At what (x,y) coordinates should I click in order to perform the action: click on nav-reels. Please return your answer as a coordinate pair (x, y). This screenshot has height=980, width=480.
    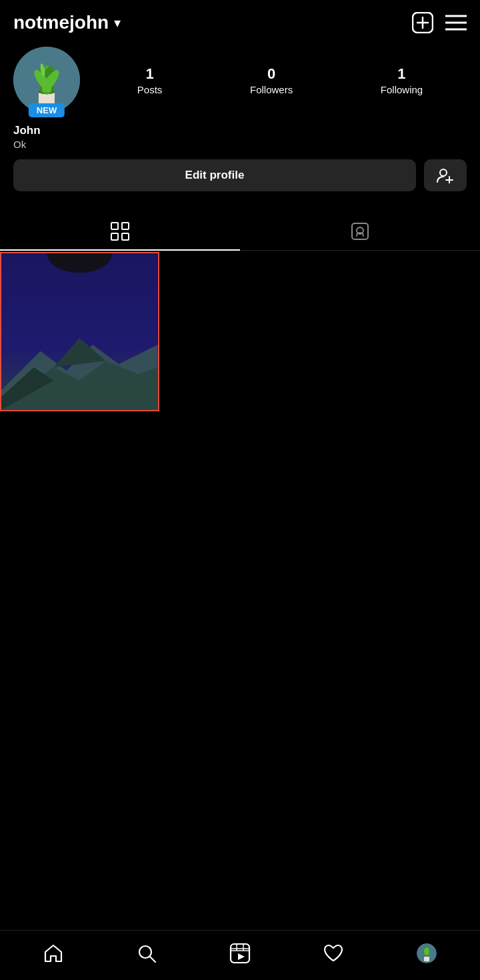
    Looking at the image, I should click on (240, 953).